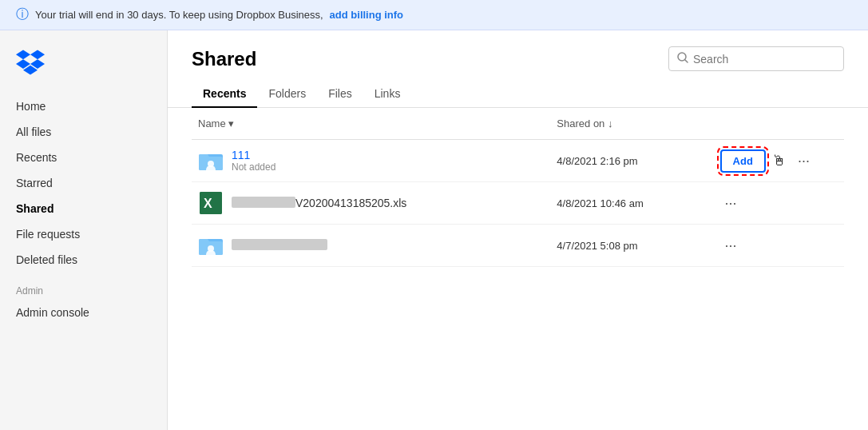 The image size is (868, 430). What do you see at coordinates (367, 14) in the screenshot?
I see `billing-cta: add billing info` at bounding box center [367, 14].